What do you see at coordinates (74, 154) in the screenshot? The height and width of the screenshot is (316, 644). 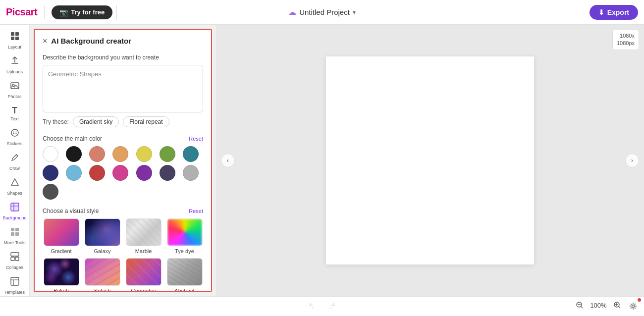 I see `color-swatch-black` at bounding box center [74, 154].